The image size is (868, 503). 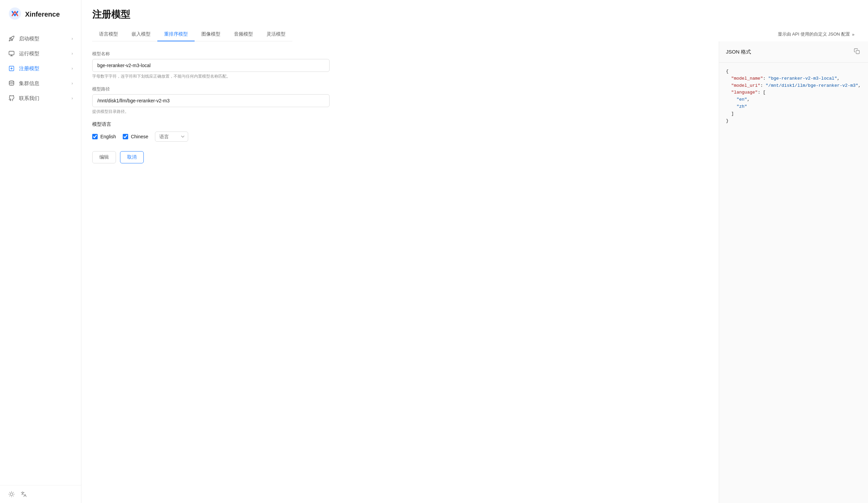 What do you see at coordinates (400, 101) in the screenshot?
I see `model-path-group: 模型路径 提供模型目录路径。` at bounding box center [400, 101].